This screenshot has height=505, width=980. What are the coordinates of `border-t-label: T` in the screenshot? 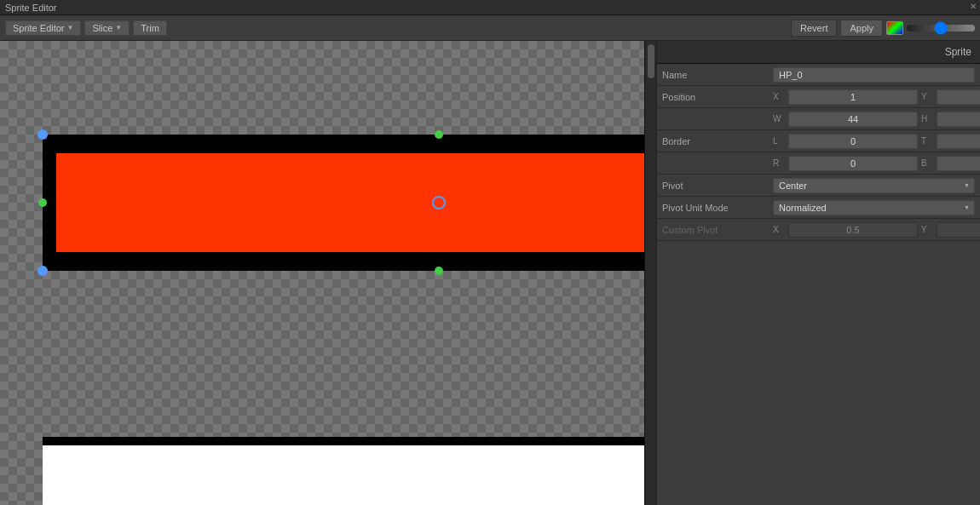 It's located at (927, 141).